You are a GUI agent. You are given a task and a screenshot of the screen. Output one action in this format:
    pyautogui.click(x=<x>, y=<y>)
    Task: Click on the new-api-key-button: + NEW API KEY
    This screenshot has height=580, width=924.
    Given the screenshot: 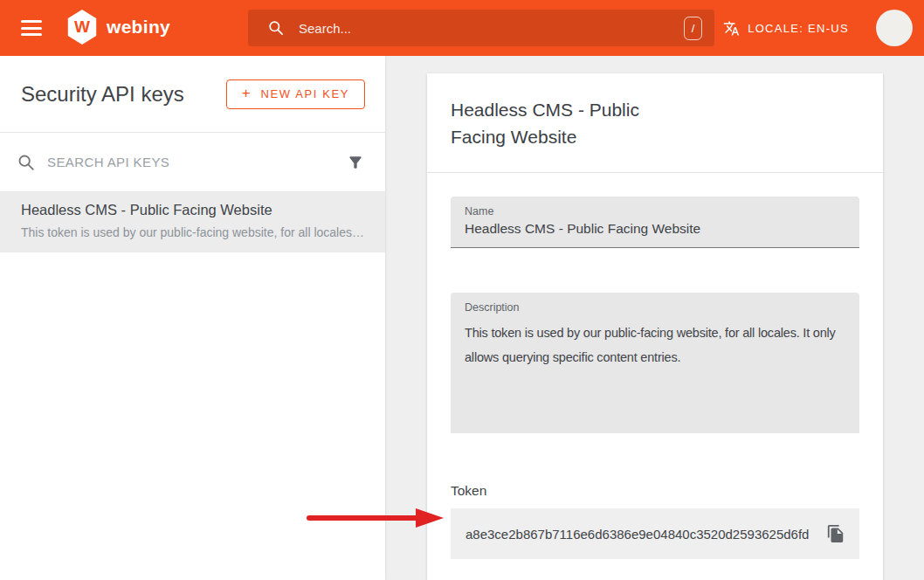 What is the action you would take?
    pyautogui.click(x=295, y=94)
    